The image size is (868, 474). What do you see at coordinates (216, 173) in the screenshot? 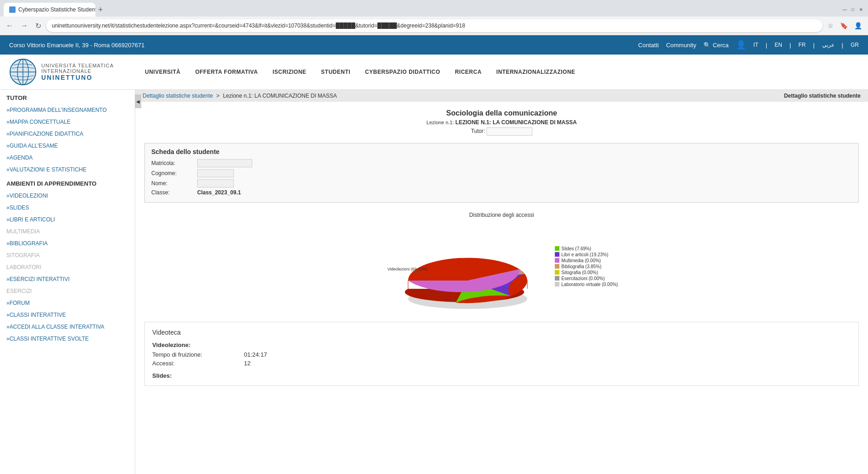
I see `cognome-input` at bounding box center [216, 173].